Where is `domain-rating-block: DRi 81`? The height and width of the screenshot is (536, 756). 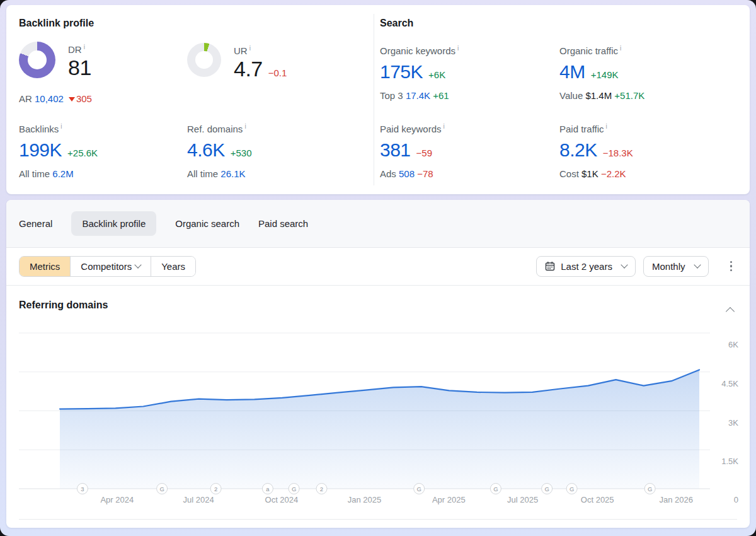 domain-rating-block: DRi 81 is located at coordinates (55, 61).